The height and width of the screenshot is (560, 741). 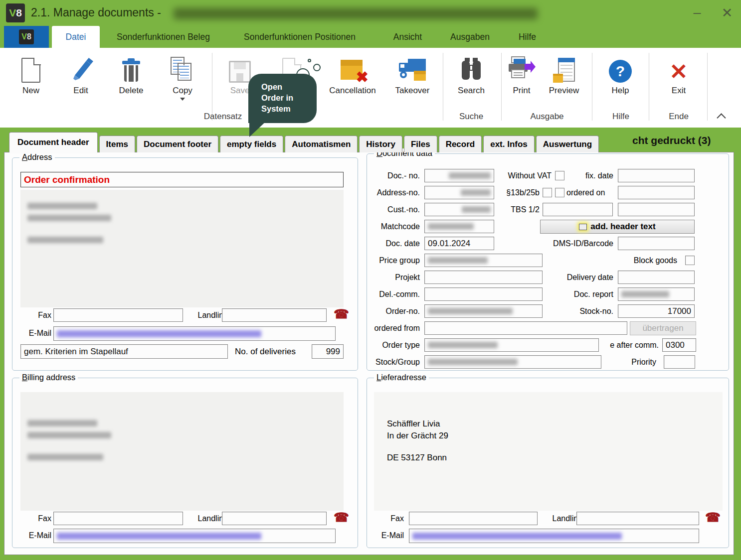 What do you see at coordinates (81, 74) in the screenshot?
I see `edit-button: Edit` at bounding box center [81, 74].